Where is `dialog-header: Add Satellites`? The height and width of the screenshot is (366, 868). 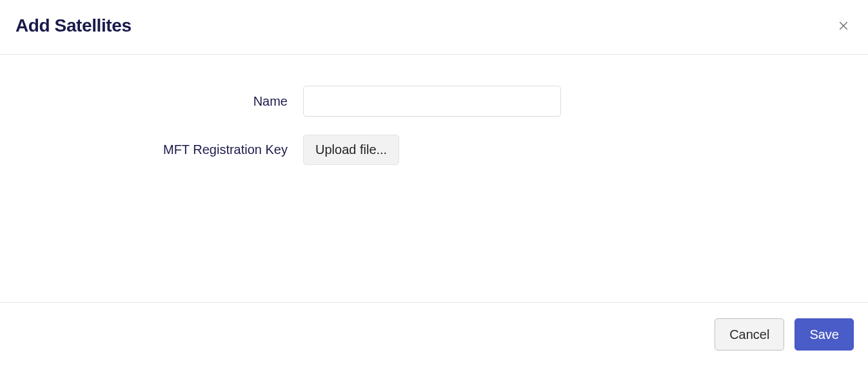
dialog-header: Add Satellites is located at coordinates (434, 27).